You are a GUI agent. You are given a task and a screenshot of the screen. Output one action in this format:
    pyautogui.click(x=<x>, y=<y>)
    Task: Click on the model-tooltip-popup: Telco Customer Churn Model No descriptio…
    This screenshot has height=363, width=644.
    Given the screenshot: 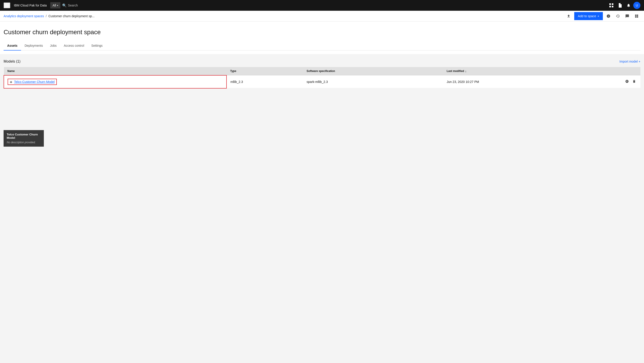 What is the action you would take?
    pyautogui.click(x=24, y=138)
    